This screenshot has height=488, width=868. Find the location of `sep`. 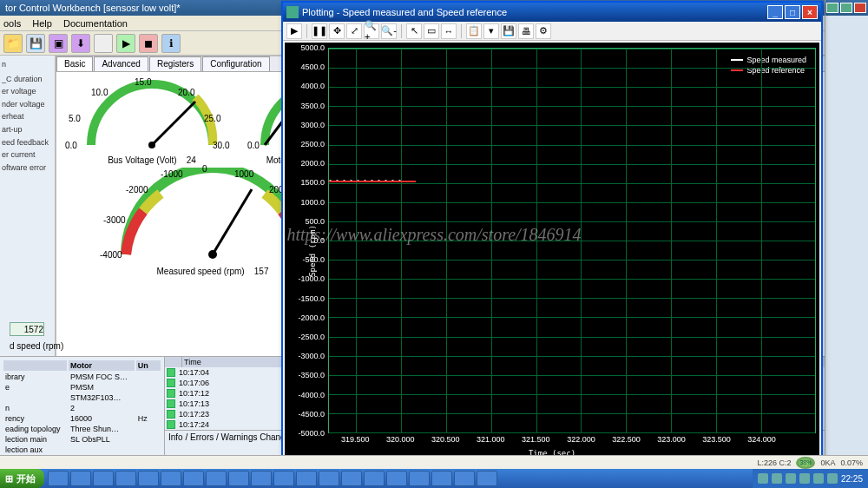

sep is located at coordinates (103, 43).